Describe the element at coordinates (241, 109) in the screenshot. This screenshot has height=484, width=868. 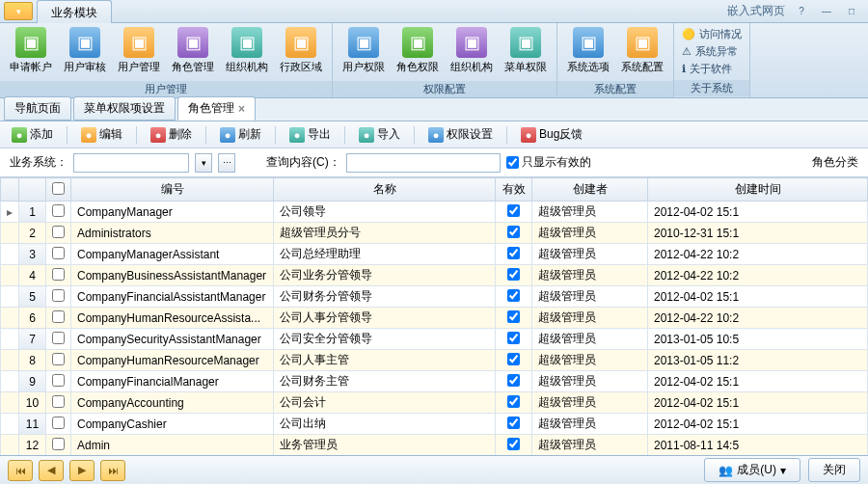
I see `close-icon: ×` at that location.